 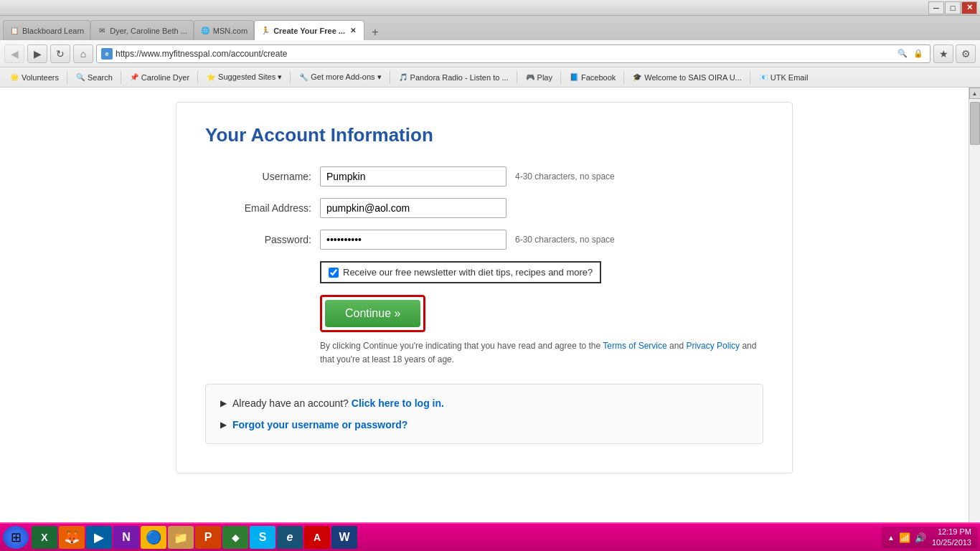 What do you see at coordinates (154, 537) in the screenshot?
I see `taskbar-chrome: 🔵` at bounding box center [154, 537].